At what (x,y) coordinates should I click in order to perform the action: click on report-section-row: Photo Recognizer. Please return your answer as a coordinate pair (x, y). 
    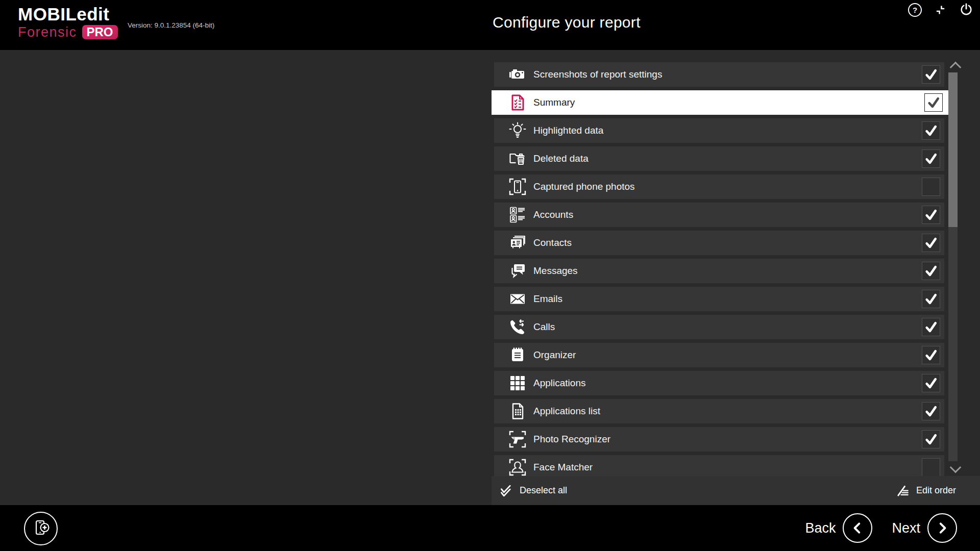
    Looking at the image, I should click on (719, 439).